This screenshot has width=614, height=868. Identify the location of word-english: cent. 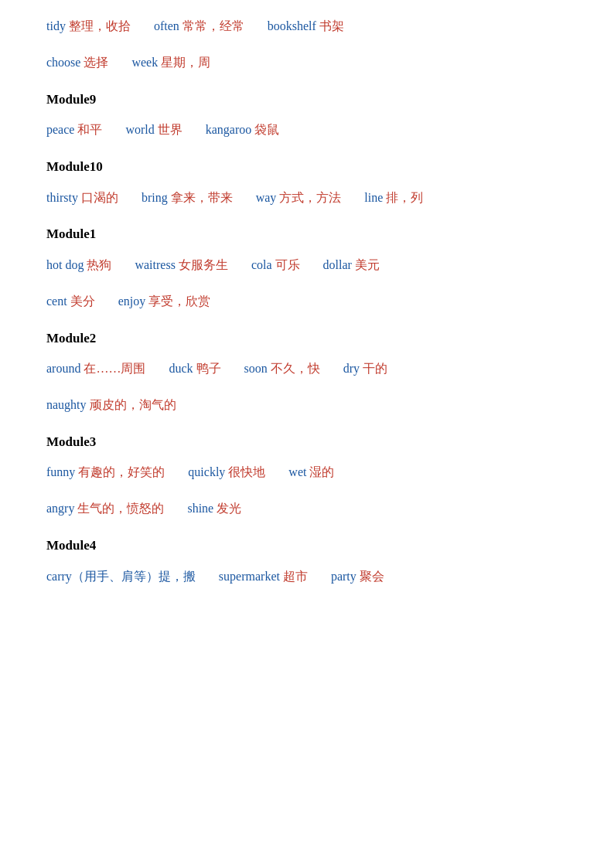
(57, 301).